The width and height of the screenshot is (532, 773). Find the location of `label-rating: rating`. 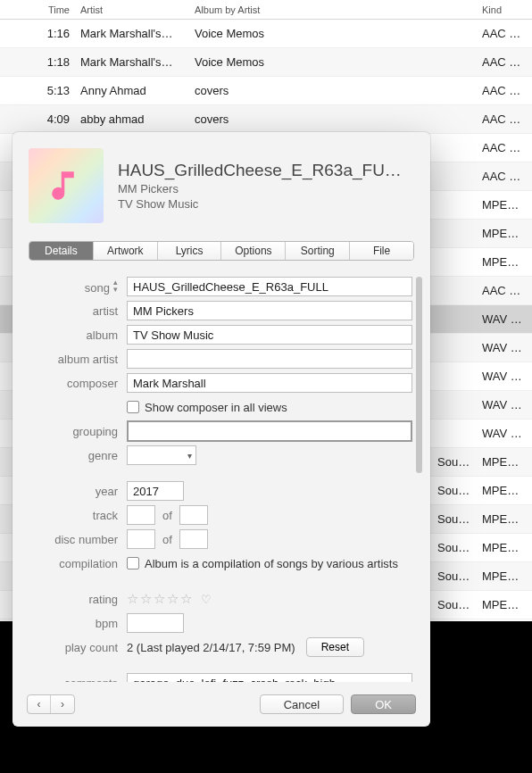

label-rating: rating is located at coordinates (70, 600).